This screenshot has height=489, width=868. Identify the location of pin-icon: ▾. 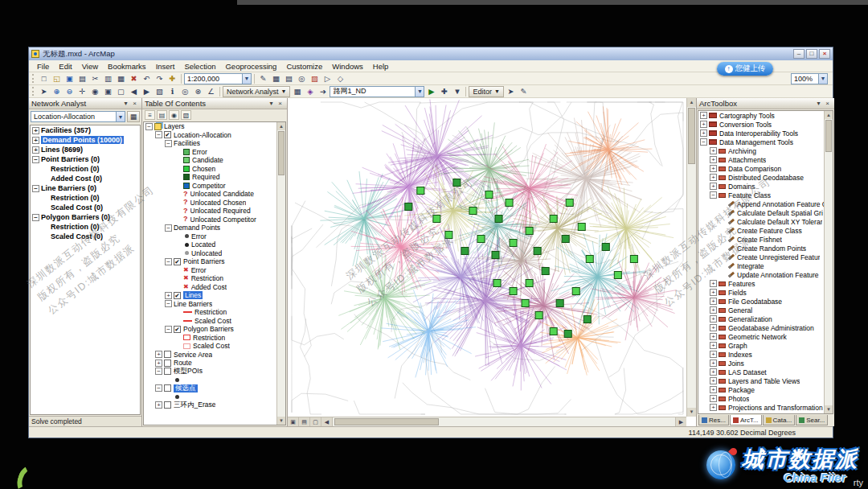
(272, 103).